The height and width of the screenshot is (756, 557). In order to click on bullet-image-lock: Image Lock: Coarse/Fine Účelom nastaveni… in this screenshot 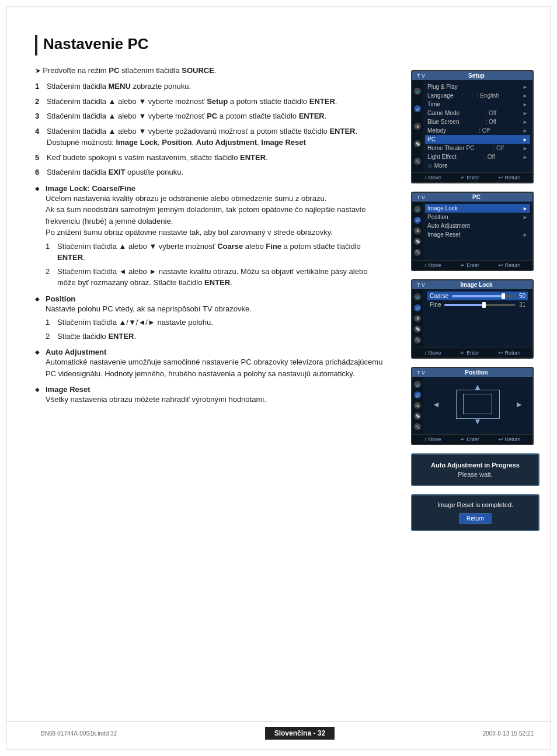, I will do `click(211, 236)`.